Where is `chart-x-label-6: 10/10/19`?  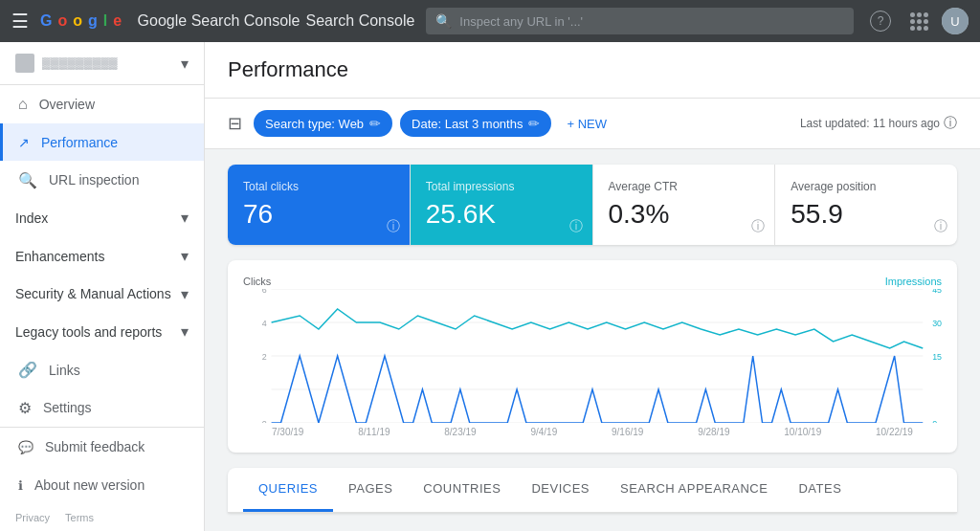
chart-x-label-6: 10/10/19 is located at coordinates (802, 432).